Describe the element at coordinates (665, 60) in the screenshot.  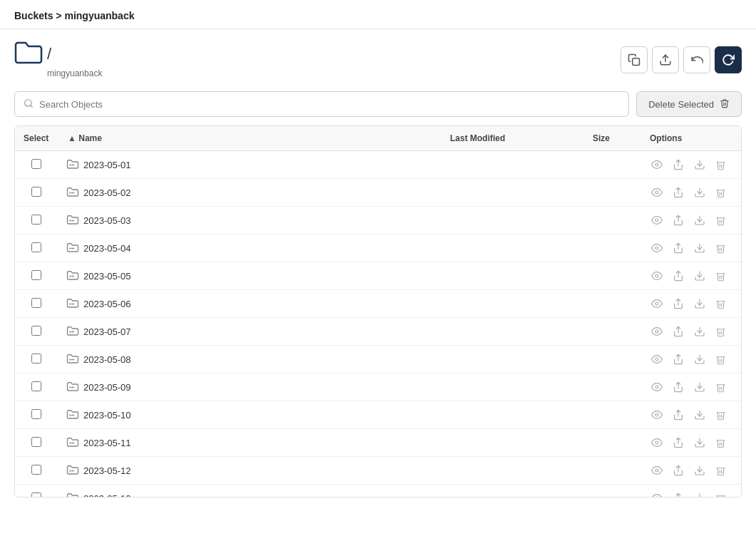
I see `upload-button` at that location.